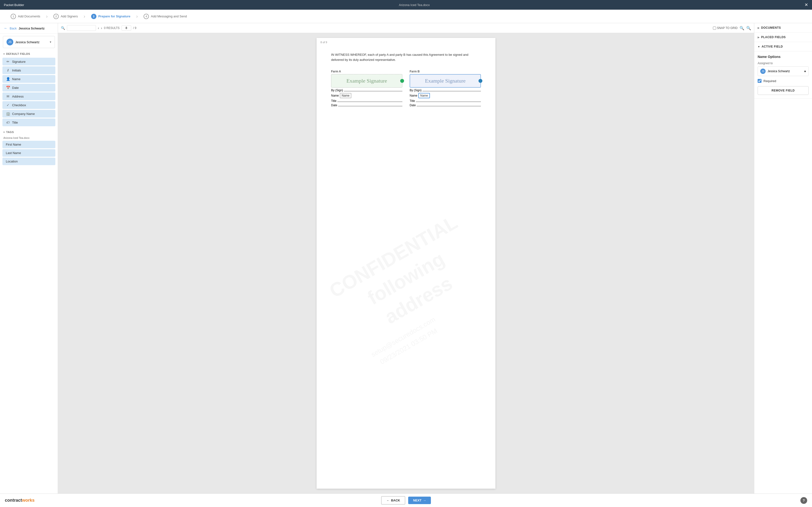 The width and height of the screenshot is (812, 507). Describe the element at coordinates (445, 105) in the screenshot. I see `farm-b-date-line: Date` at that location.